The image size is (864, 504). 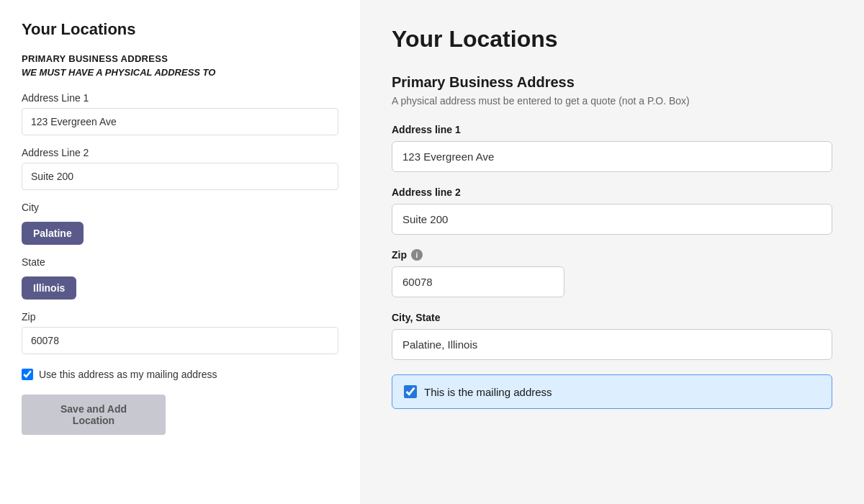 What do you see at coordinates (128, 374) in the screenshot?
I see `left-mailing-label: Use this address as my mailing address` at bounding box center [128, 374].